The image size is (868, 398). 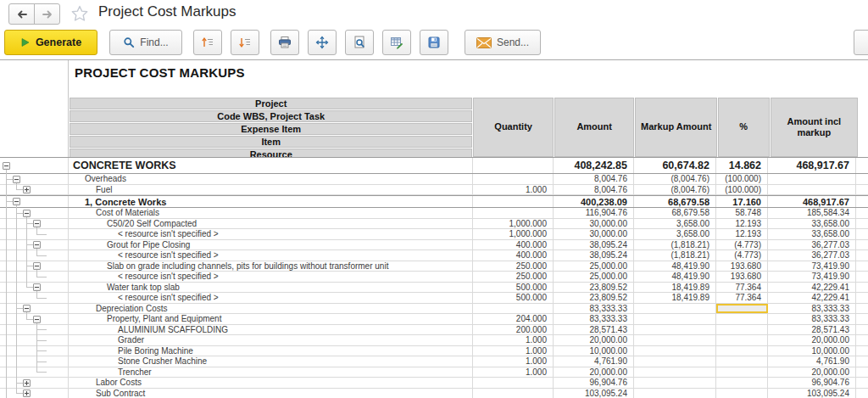 What do you see at coordinates (593, 394) in the screenshot?
I see `cell-amount: 103,095.24` at bounding box center [593, 394].